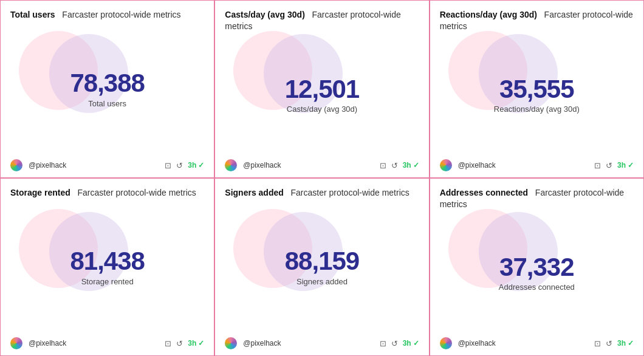  What do you see at coordinates (322, 261) in the screenshot?
I see `metric-value-signers-added: 88,159` at bounding box center [322, 261].